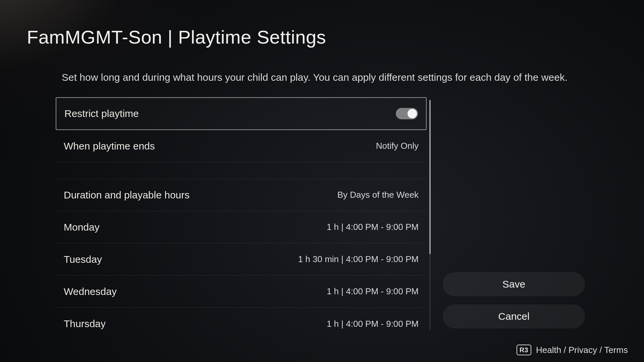 The width and height of the screenshot is (644, 362). Describe the element at coordinates (83, 259) in the screenshot. I see `row-label: Tuesday` at that location.